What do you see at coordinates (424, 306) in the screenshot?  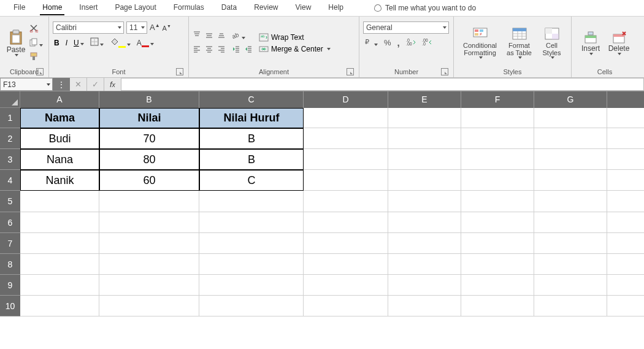 I see `cell-E10` at bounding box center [424, 306].